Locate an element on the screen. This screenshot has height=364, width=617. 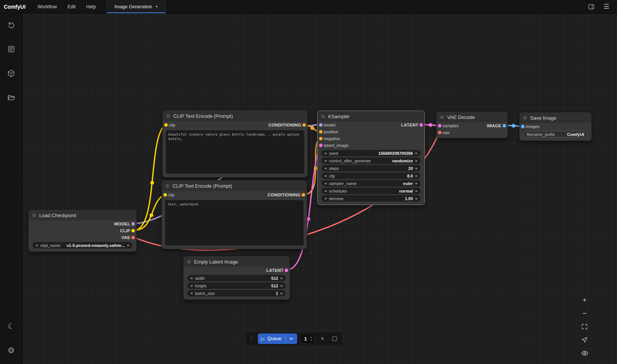
decrement-batch-button: ▼ is located at coordinates (311, 340).